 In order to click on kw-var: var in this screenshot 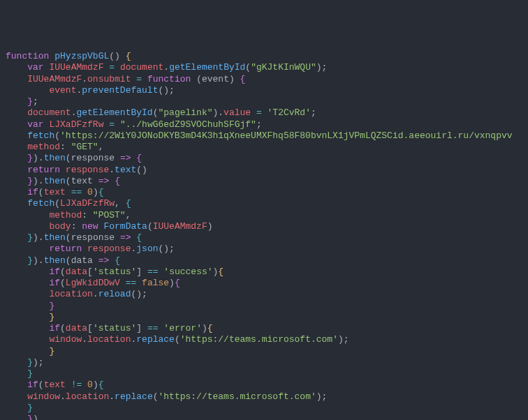, I will do `click(35, 67)`.